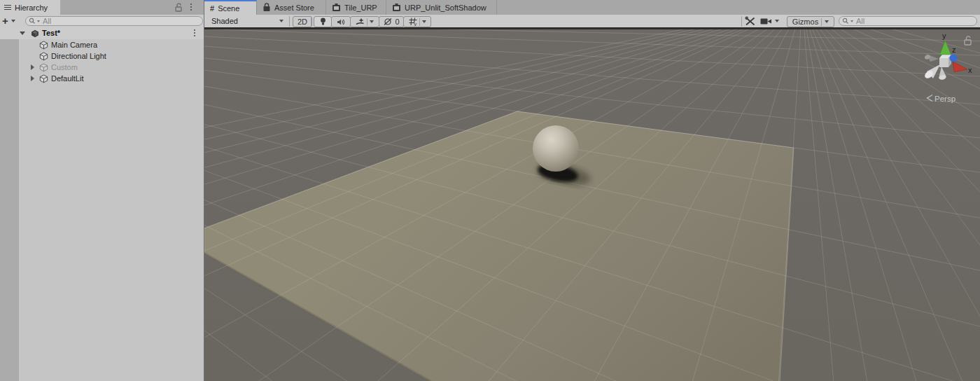 This screenshot has width=980, height=381. Describe the element at coordinates (360, 22) in the screenshot. I see `effects-icon` at that location.